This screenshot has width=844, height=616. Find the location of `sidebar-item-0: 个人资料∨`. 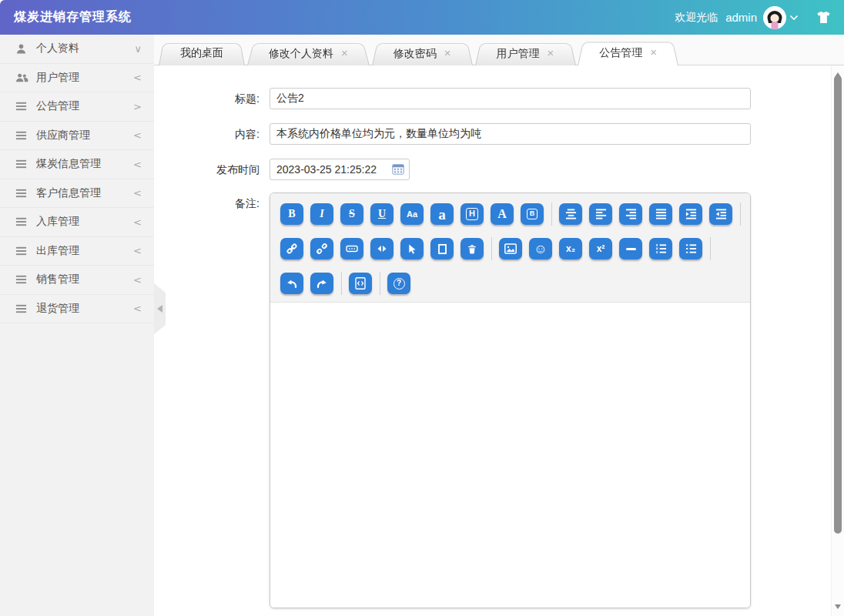

sidebar-item-0: 个人资料∨ is located at coordinates (77, 49).